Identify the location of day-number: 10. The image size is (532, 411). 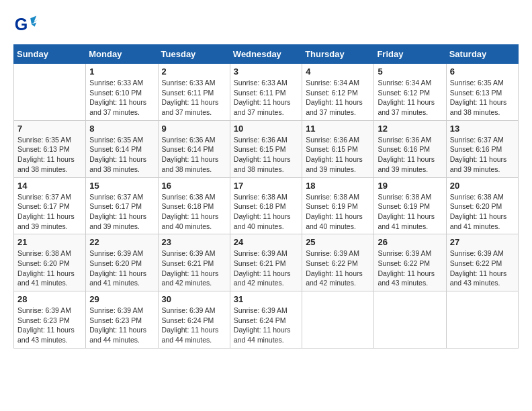
(266, 129).